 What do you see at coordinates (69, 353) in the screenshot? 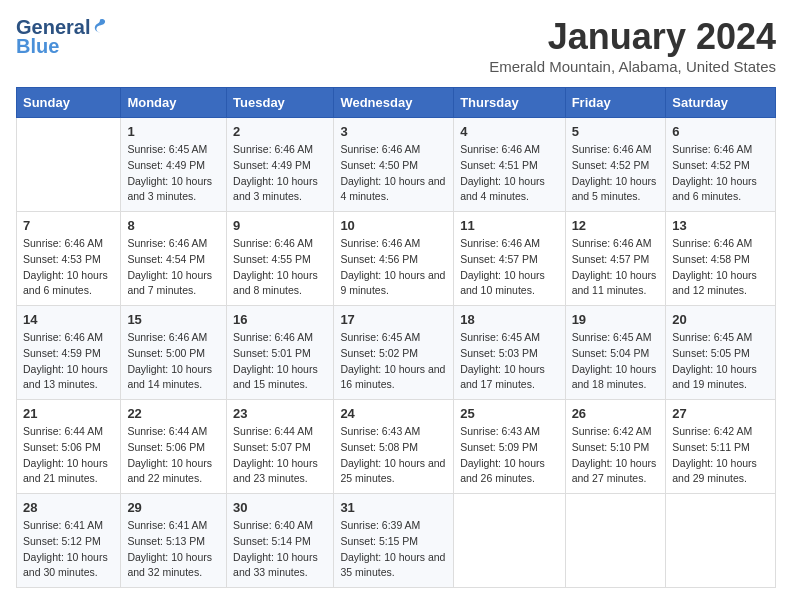
I see `day-cell: 14 Sunrise: 6:46 AM Sunset: 4:59 PM Dayl…` at bounding box center [69, 353].